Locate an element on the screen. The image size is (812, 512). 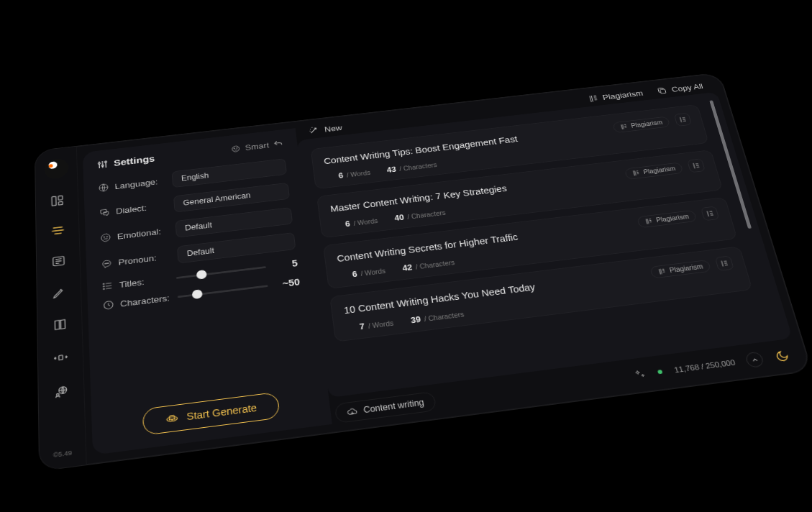
titles-value: 5 is located at coordinates (285, 265).